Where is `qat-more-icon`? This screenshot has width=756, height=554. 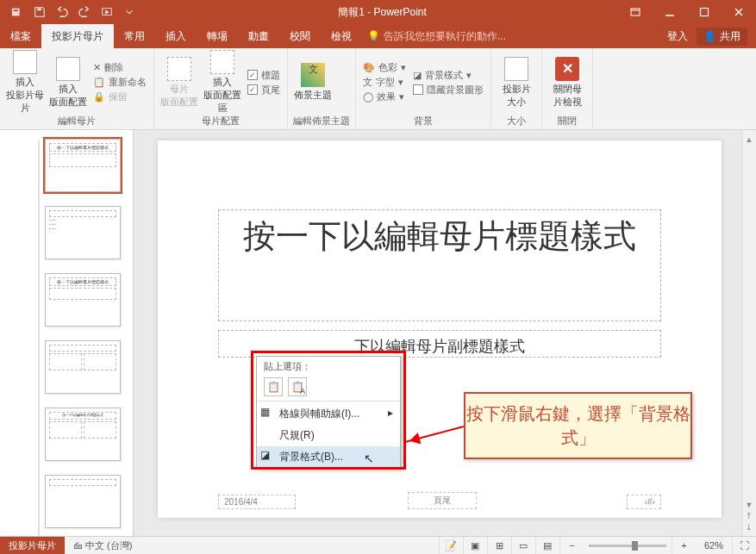
qat-more-icon is located at coordinates (129, 12).